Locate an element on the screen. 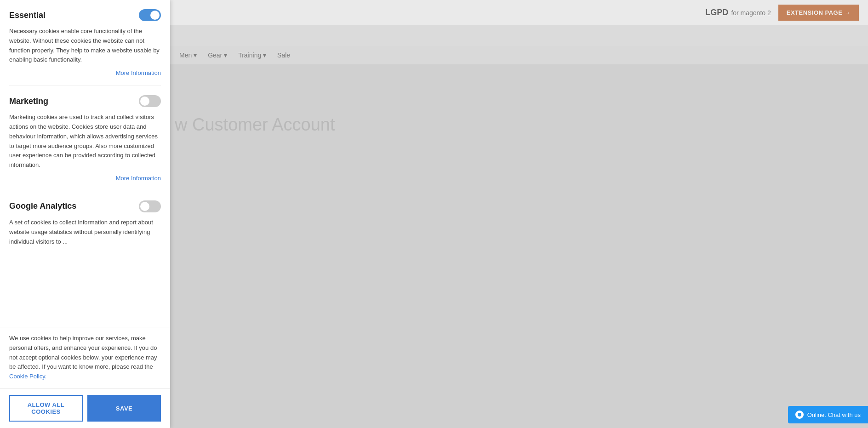  analytics-slider is located at coordinates (150, 206).